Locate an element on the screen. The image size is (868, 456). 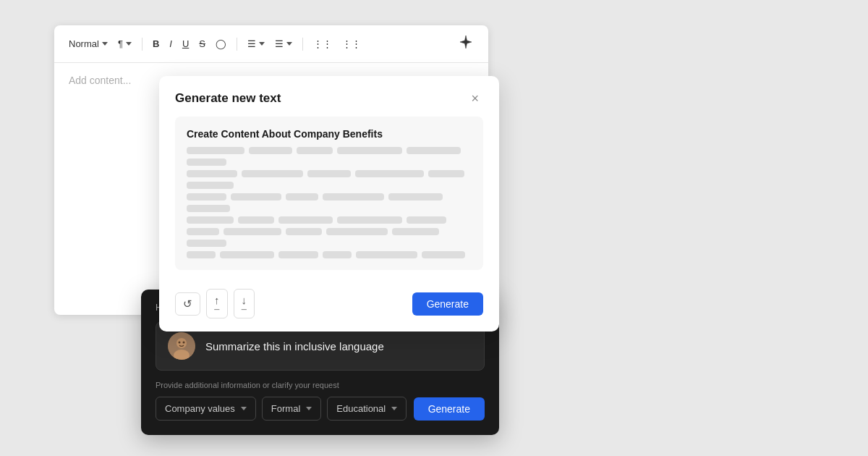
paragraph-selector: ¶ is located at coordinates (124, 43).